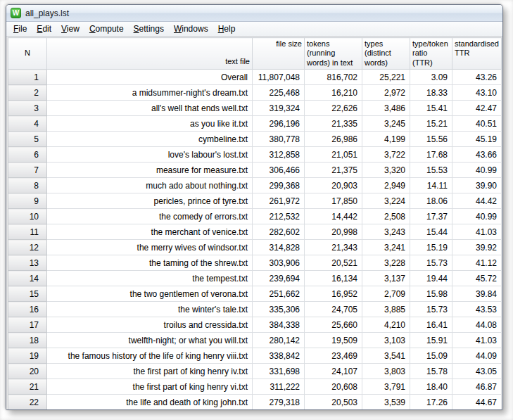  Describe the element at coordinates (477, 155) in the screenshot. I see `data-cell: 43.66` at that location.